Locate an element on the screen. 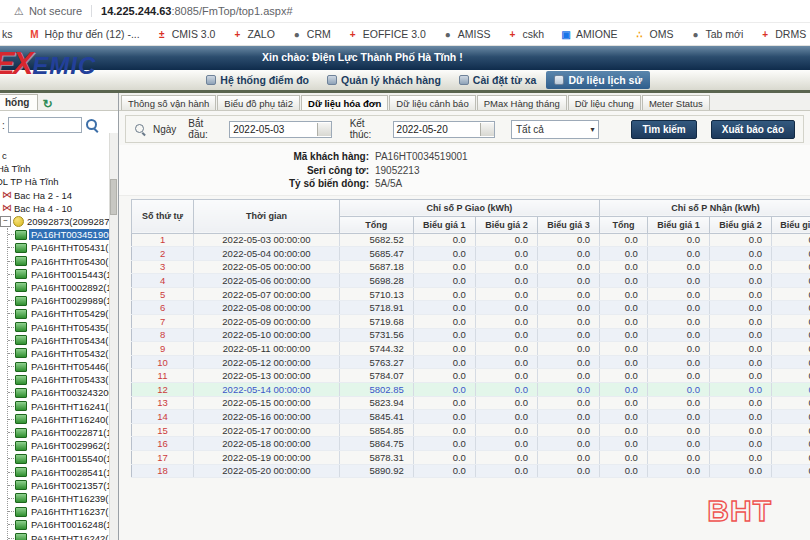 The image size is (810, 540). table-row: 122022-05-14 00:00:005802.850.00.00.00.0… is located at coordinates (471, 390).